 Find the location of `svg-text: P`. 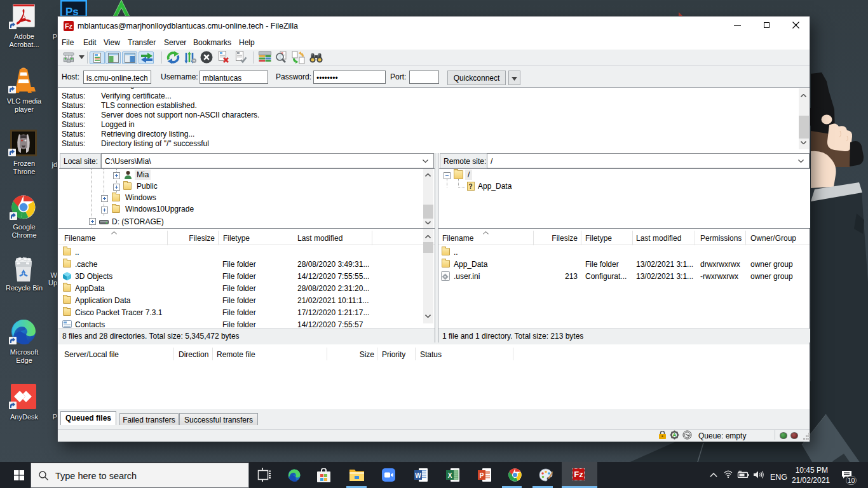

svg-text: P is located at coordinates (482, 475).